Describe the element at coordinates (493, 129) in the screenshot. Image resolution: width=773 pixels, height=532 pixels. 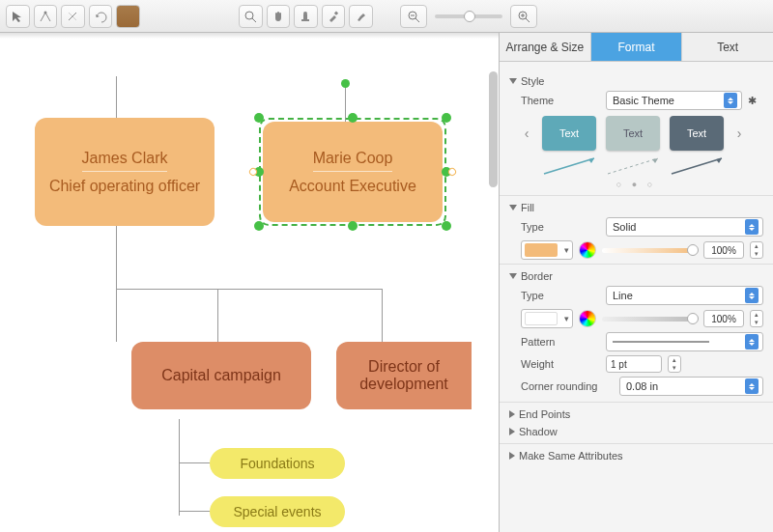
I see `canvas-scrollbar` at that location.